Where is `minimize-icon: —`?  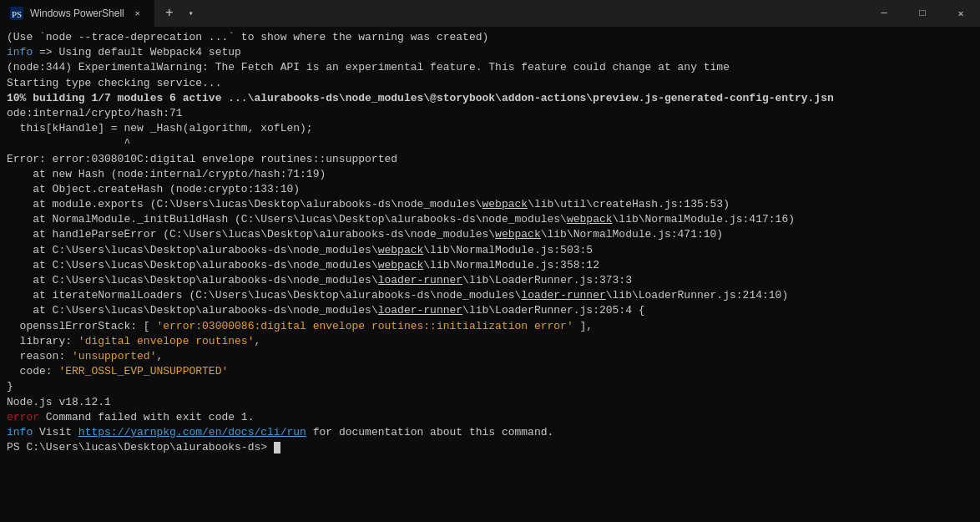 minimize-icon: — is located at coordinates (883, 13).